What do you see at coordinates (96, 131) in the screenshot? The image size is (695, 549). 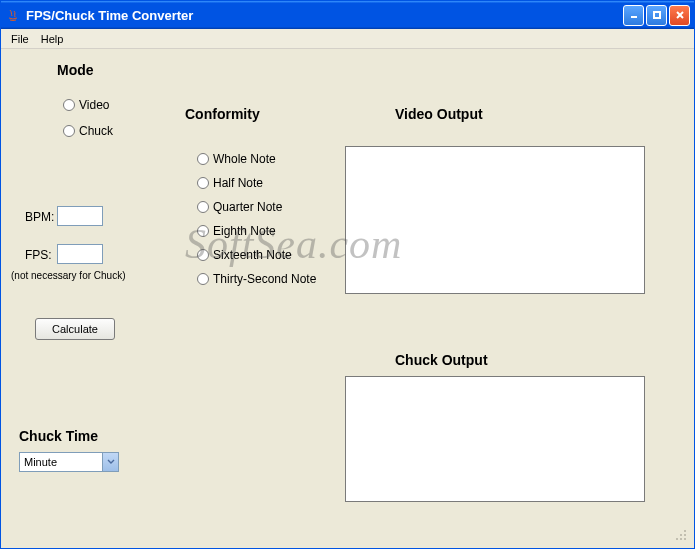 I see `mode-chuck-label: Chuck` at bounding box center [96, 131].